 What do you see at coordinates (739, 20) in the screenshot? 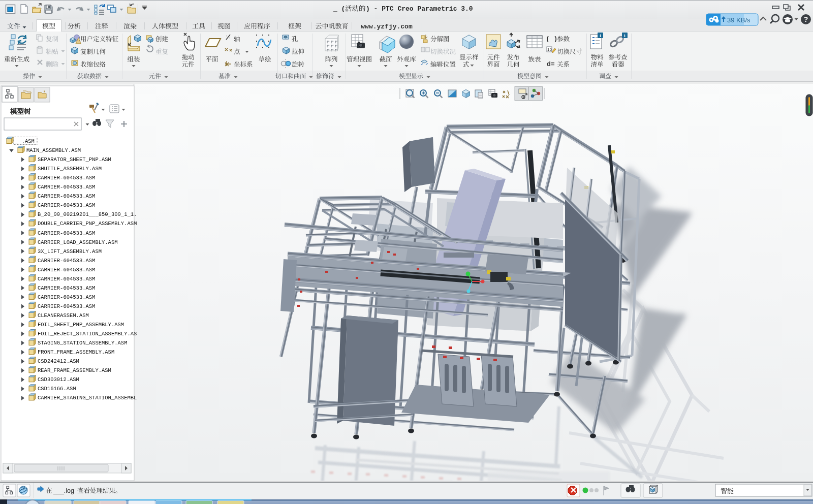
I see `svg-text: 39 KB/s` at bounding box center [739, 20].